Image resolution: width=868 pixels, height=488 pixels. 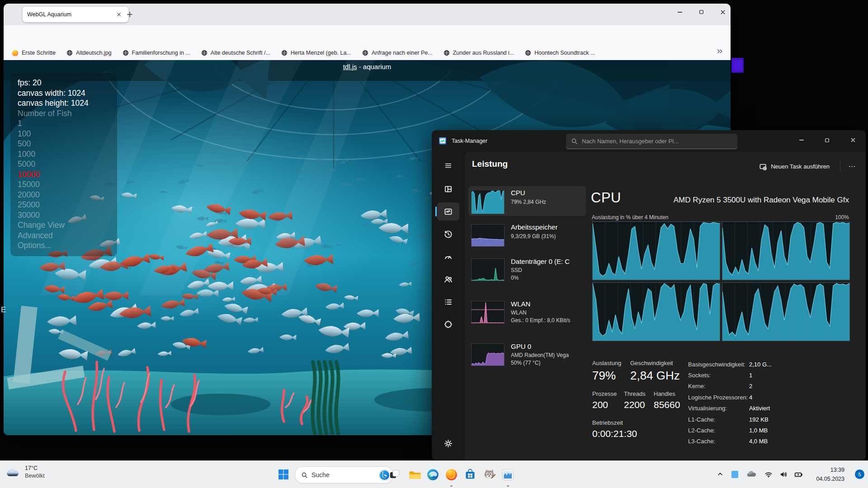 What do you see at coordinates (635, 405) in the screenshot?
I see `threads-value: 2200` at bounding box center [635, 405].